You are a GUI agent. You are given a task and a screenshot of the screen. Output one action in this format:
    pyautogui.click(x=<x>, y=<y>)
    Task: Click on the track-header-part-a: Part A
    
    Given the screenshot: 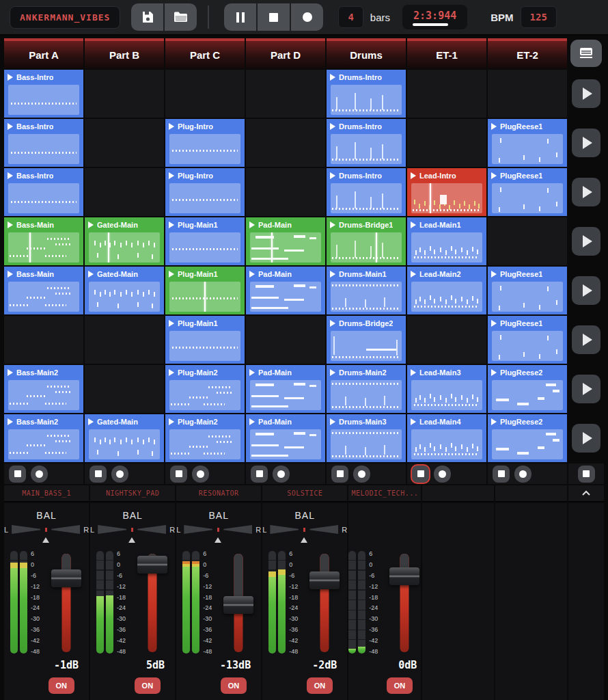 What is the action you would take?
    pyautogui.click(x=44, y=53)
    